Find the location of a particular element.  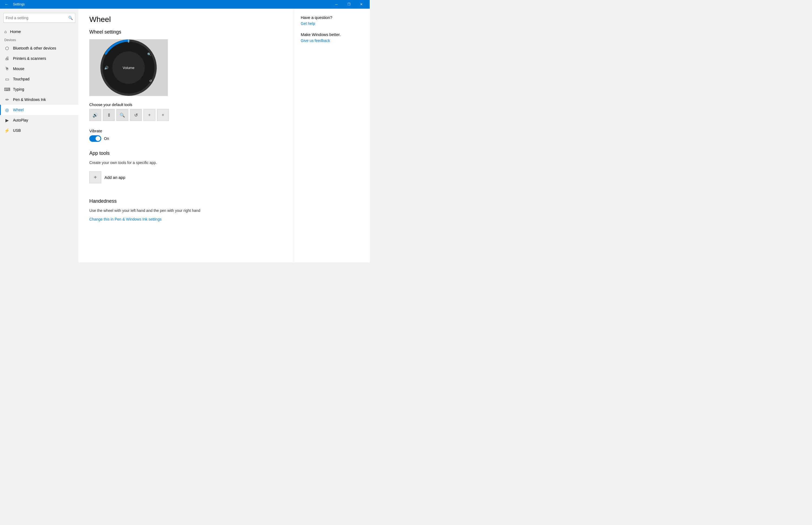

app-tools-section: App tools Create your own tools for a sp… is located at coordinates (186, 167).